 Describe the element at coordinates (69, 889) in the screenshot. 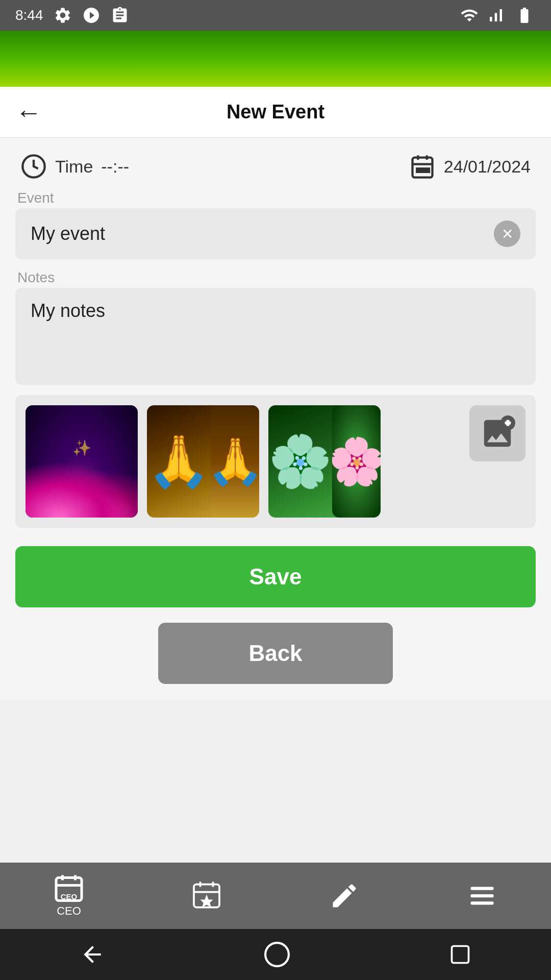

I see `calendar-ceo-icon: CEO` at that location.